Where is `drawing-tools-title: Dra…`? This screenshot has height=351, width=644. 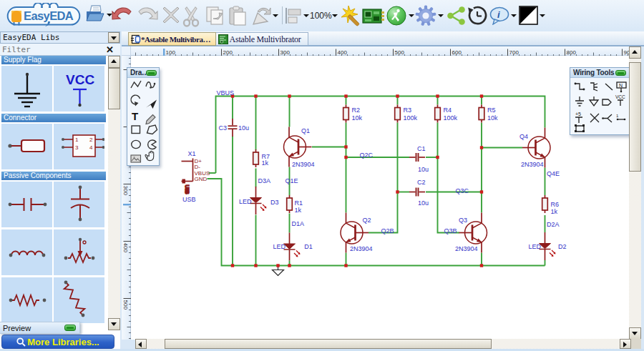 drawing-tools-title: Dra… is located at coordinates (143, 73).